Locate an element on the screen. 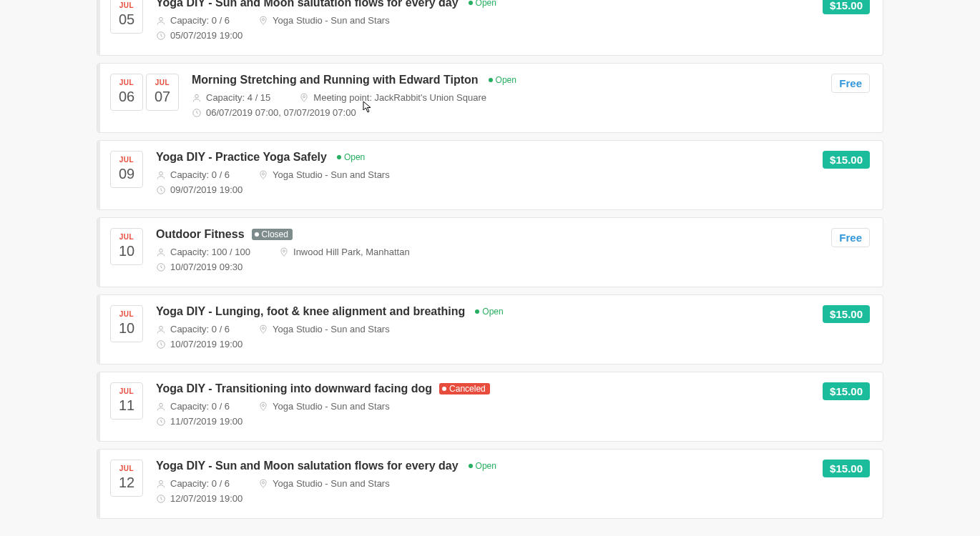 Image resolution: width=980 pixels, height=536 pixels. status-badge: Open is located at coordinates (484, 466).